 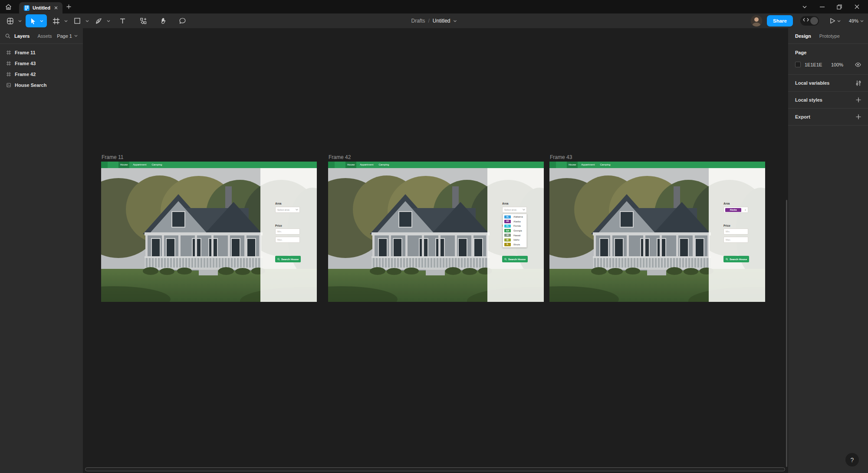 What do you see at coordinates (756, 21) in the screenshot?
I see `user-avatar` at bounding box center [756, 21].